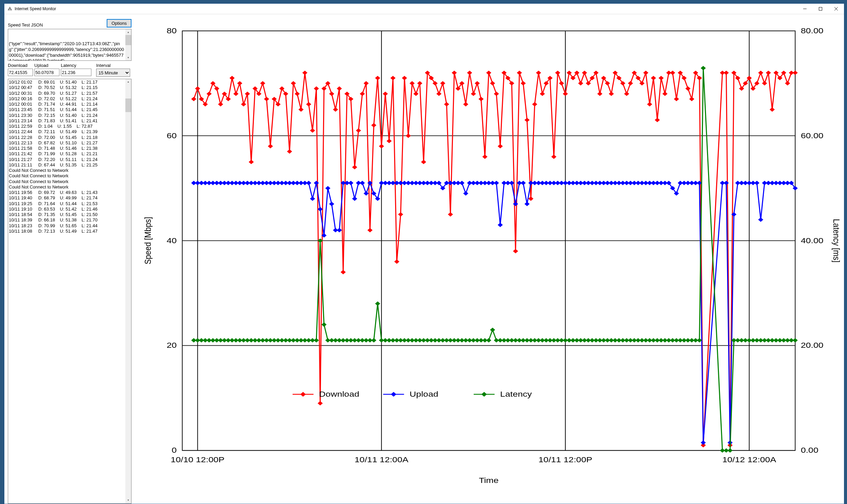 The image size is (847, 504). I want to click on json-content: {"type":"result","timestamp":"2020-10-12…, so click(70, 51).